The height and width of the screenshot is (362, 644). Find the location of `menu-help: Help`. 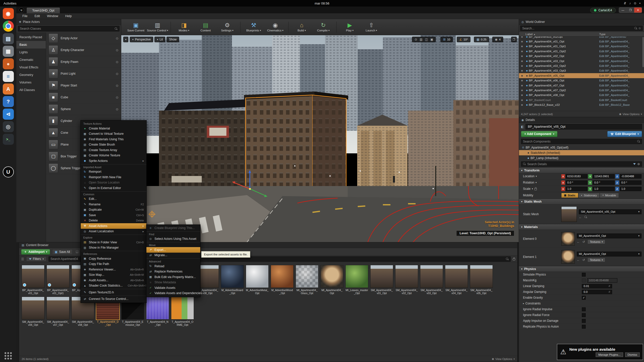

menu-help: Help is located at coordinates (68, 16).